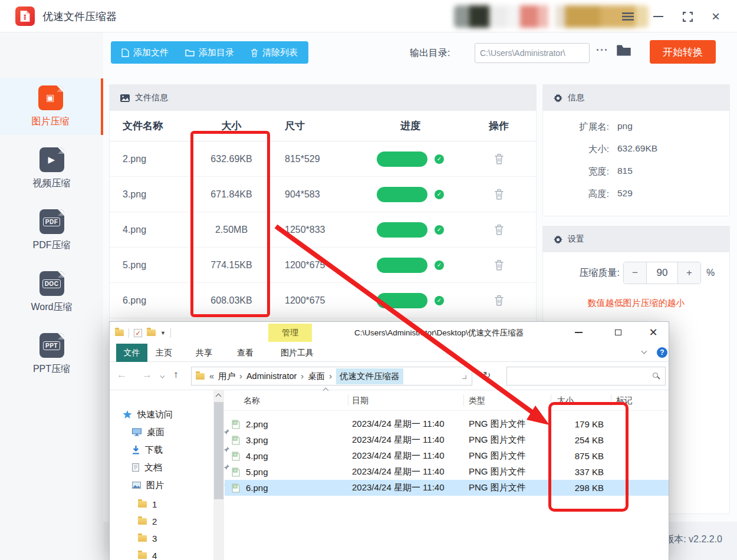 Image resolution: width=737 pixels, height=560 pixels. What do you see at coordinates (360, 401) in the screenshot?
I see `col-date: 日期` at bounding box center [360, 401].